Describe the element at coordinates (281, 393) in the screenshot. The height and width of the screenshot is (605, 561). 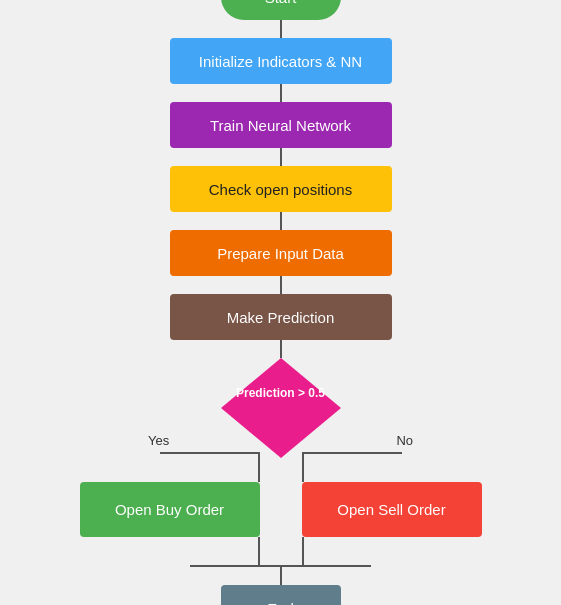
I see `decision-diamond: Prediction > 0.5` at that location.